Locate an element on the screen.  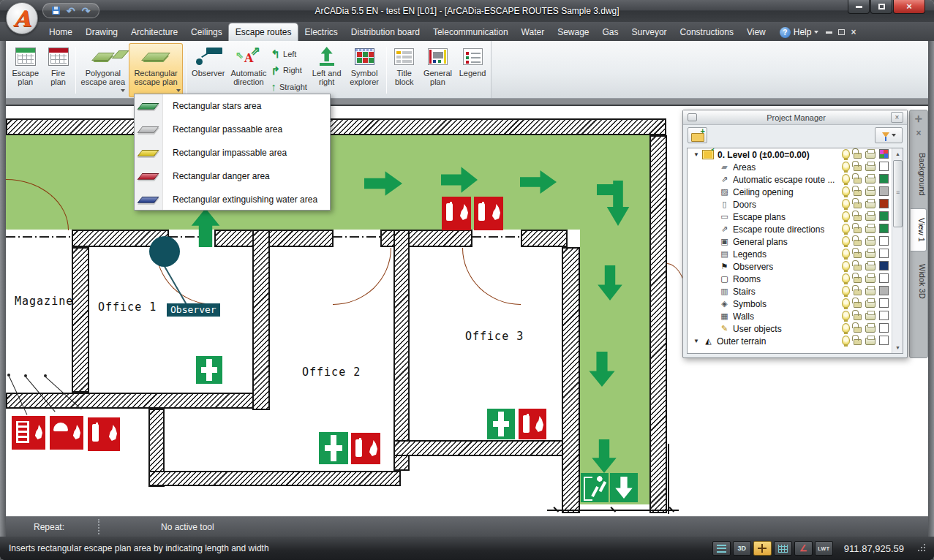
left-direction-button: ↰ Left is located at coordinates (288, 54).